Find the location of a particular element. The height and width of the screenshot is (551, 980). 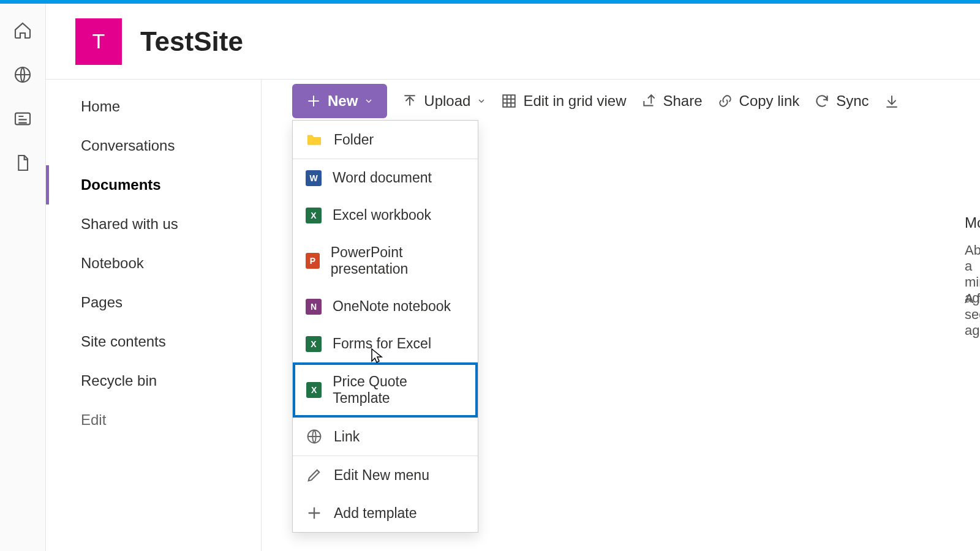

new-button: New is located at coordinates (339, 101).